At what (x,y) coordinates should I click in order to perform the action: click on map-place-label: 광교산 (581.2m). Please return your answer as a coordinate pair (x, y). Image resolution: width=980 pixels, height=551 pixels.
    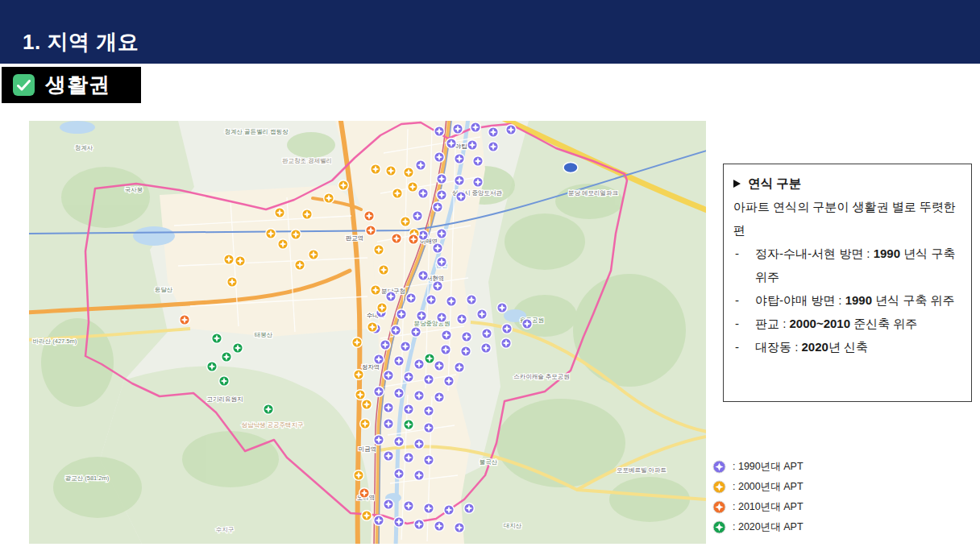
    Looking at the image, I should click on (87, 478).